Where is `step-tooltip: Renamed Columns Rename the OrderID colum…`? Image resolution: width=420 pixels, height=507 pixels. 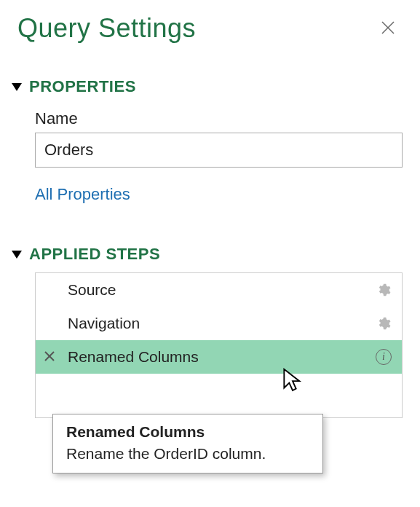 step-tooltip: Renamed Columns Rename the OrderID colum… is located at coordinates (188, 444).